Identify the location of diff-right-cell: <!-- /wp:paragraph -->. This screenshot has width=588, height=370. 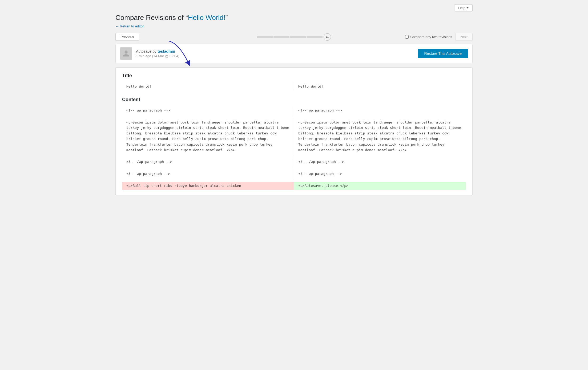
(380, 162).